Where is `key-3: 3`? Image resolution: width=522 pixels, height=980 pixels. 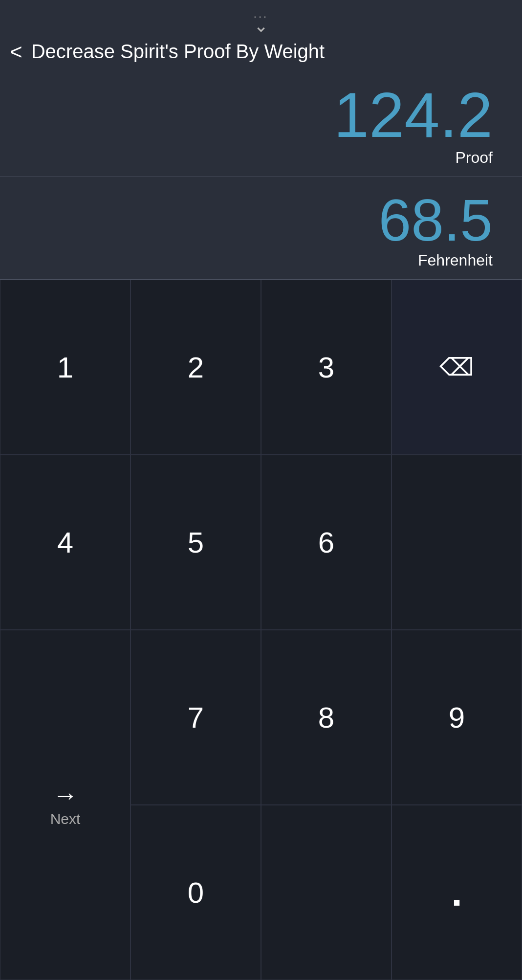
key-3: 3 is located at coordinates (326, 367).